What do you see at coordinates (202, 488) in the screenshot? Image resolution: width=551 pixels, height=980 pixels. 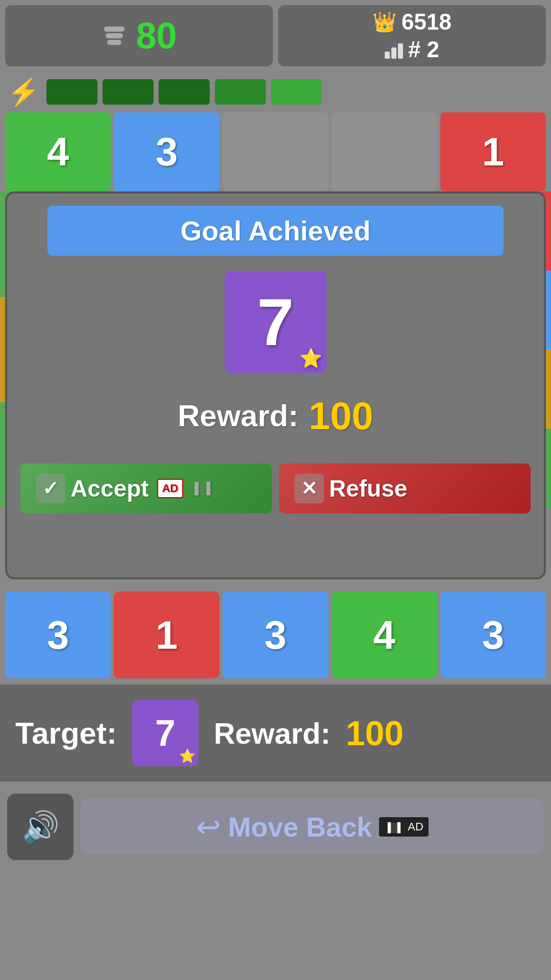 I see `film-strip-icon-accept: ▐░▌` at bounding box center [202, 488].